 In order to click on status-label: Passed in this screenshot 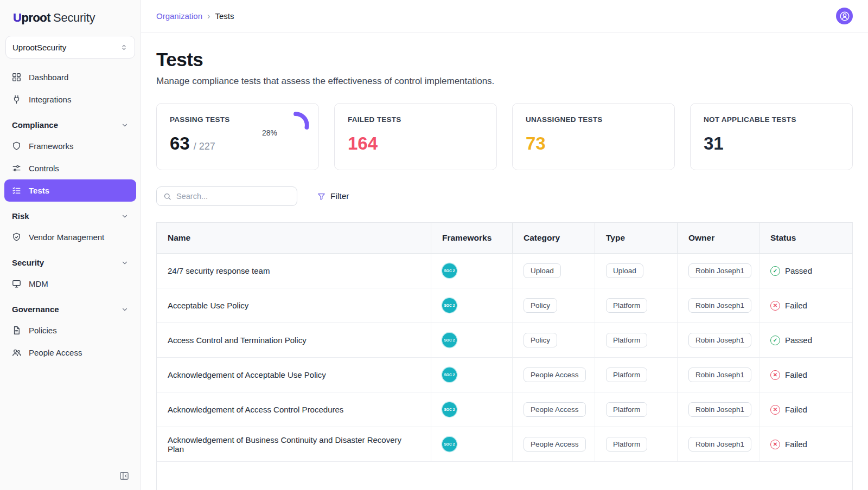, I will do `click(799, 340)`.